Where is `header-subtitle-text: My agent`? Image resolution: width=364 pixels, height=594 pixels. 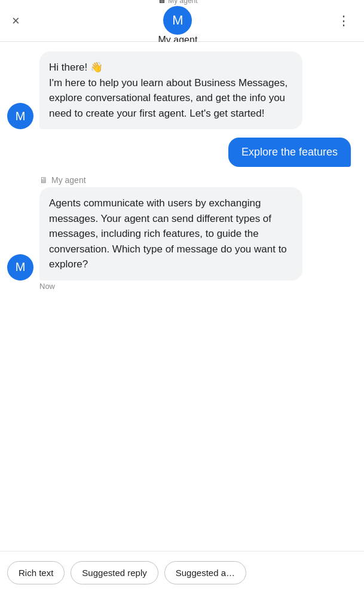
header-subtitle-text: My agent is located at coordinates (183, 2).